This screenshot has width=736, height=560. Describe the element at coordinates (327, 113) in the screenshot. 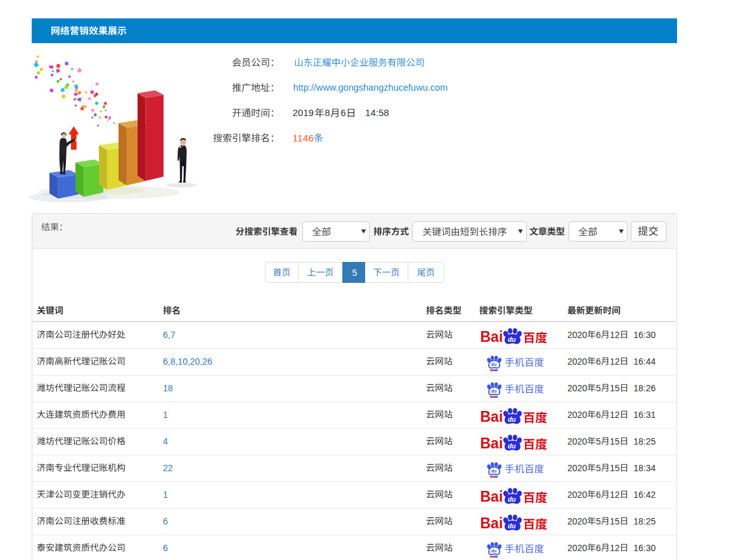

I see `svg-text: 8` at that location.